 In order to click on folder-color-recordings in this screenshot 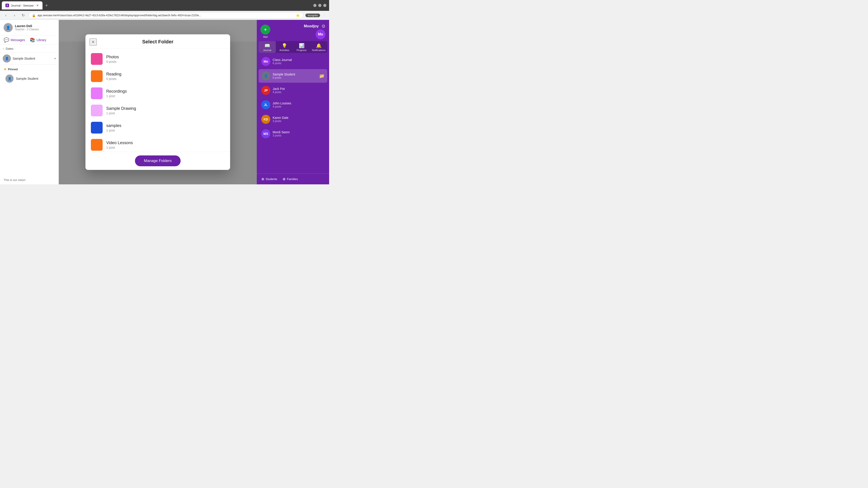, I will do `click(97, 93)`.